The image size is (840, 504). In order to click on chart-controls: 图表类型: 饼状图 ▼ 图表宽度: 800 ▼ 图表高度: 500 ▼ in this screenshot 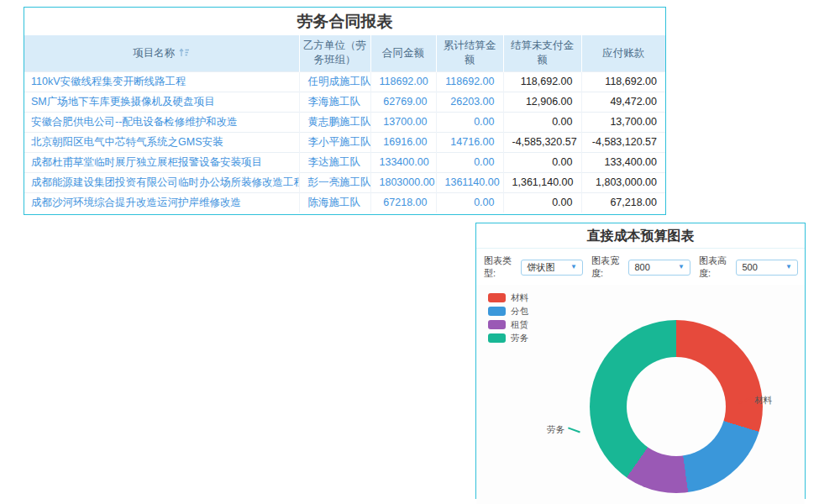, I will do `click(640, 267)`.